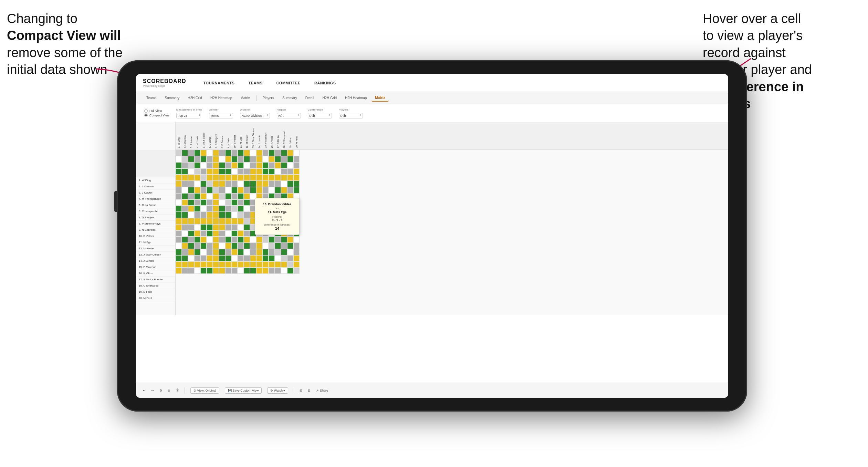  I want to click on sub-nav-summary-2: Summary, so click(290, 98).